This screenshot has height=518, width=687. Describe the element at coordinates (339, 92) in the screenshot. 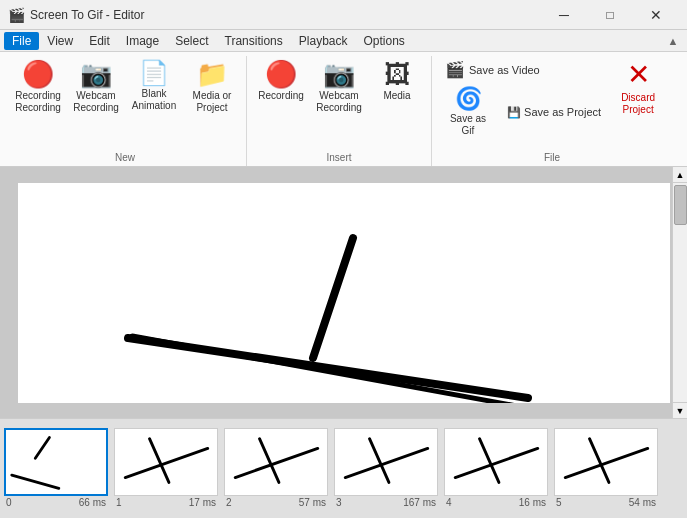

I see `insert-webcam-button: 📷 WebcamRecording` at that location.